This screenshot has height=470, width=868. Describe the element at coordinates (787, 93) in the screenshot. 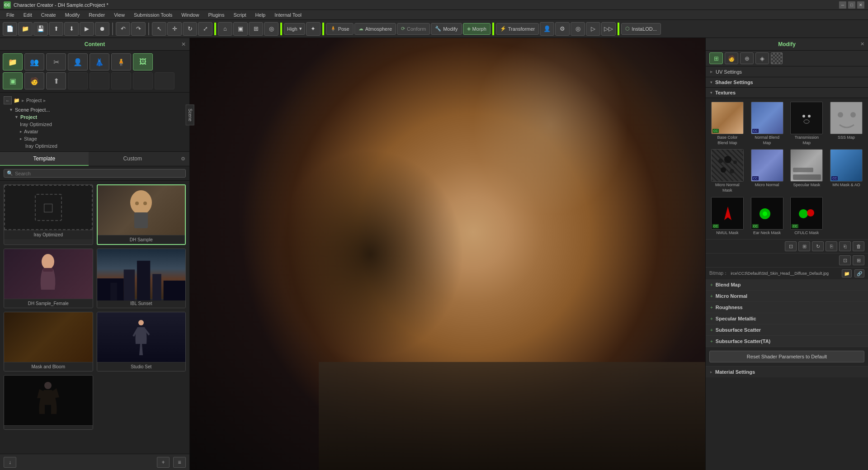

I see `textures-header: ▾ Textures` at that location.